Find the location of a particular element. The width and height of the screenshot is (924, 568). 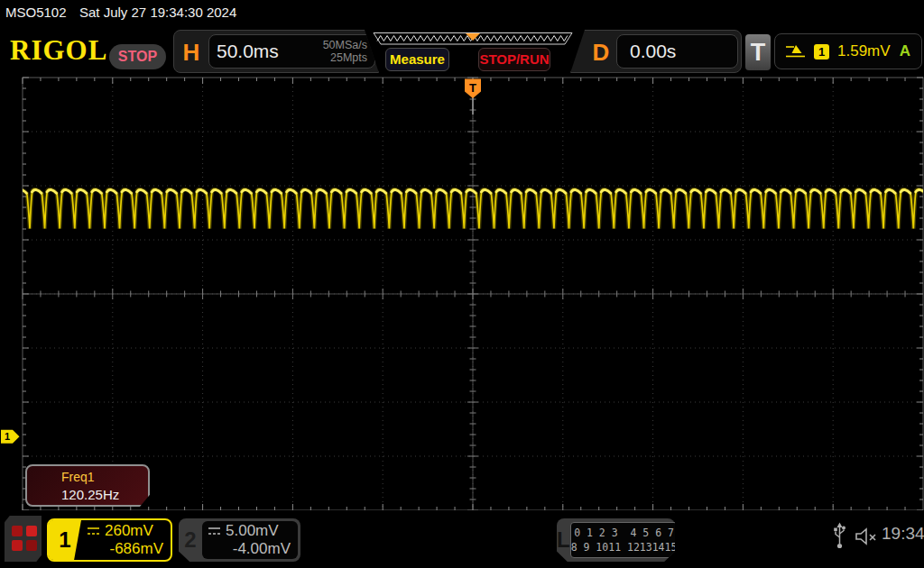

trigger-source-badge: 1 is located at coordinates (821, 52).